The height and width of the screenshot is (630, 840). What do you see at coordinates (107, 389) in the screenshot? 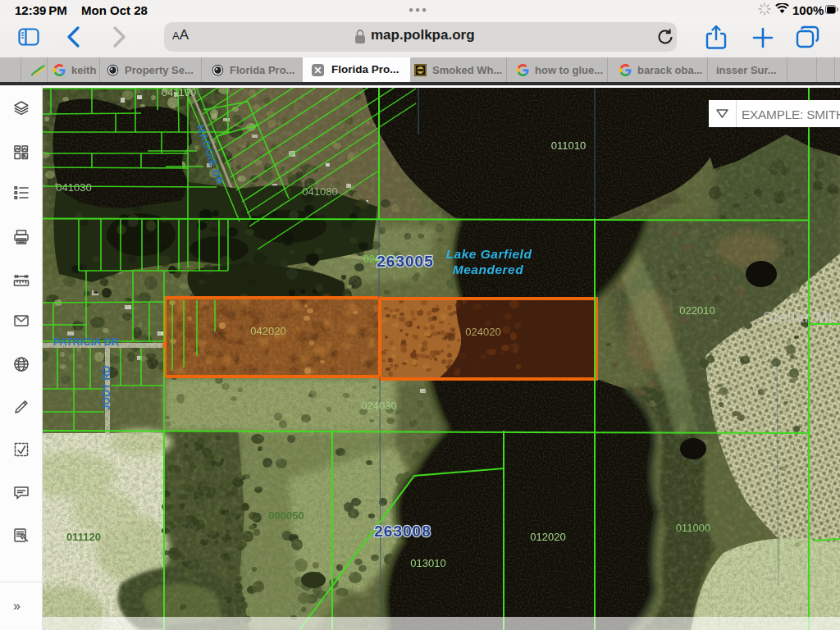
I see `svg-text: JODY RD` at bounding box center [107, 389].